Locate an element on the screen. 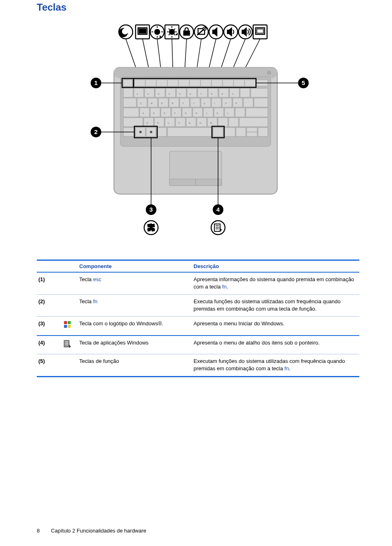 This screenshot has height=546, width=392. chapter-label: Capítulo 2 Funcionalidades de hardware is located at coordinates (99, 530).